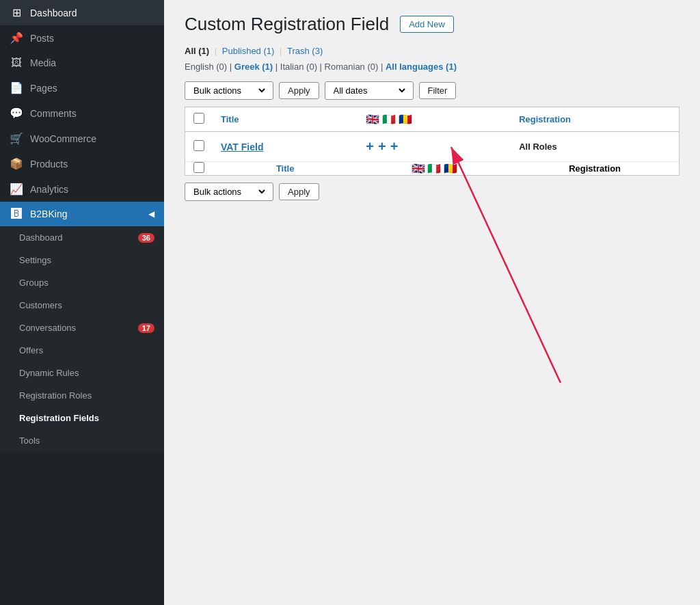 The height and width of the screenshot is (605, 700). Describe the element at coordinates (450, 168) in the screenshot. I see `flag-ro-bottom: 🇷🇴` at that location.